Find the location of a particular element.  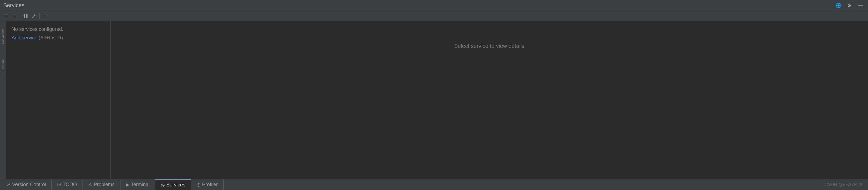

group-by-icon is located at coordinates (26, 16).